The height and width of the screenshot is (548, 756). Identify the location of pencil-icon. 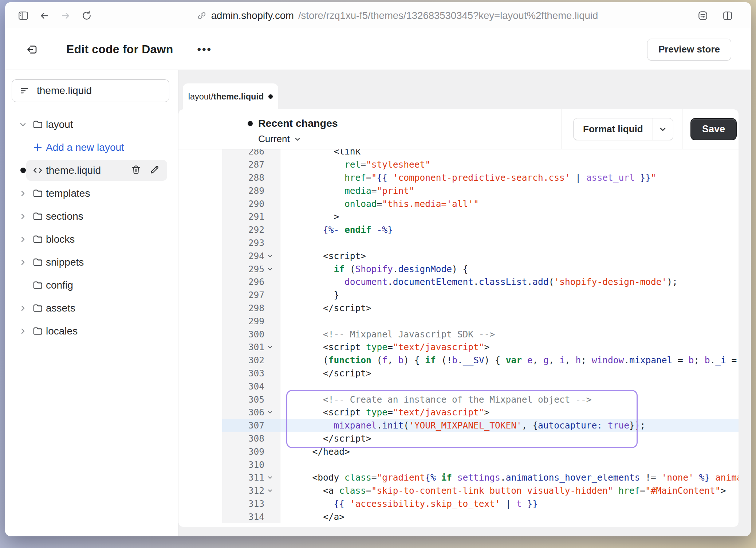
(154, 171).